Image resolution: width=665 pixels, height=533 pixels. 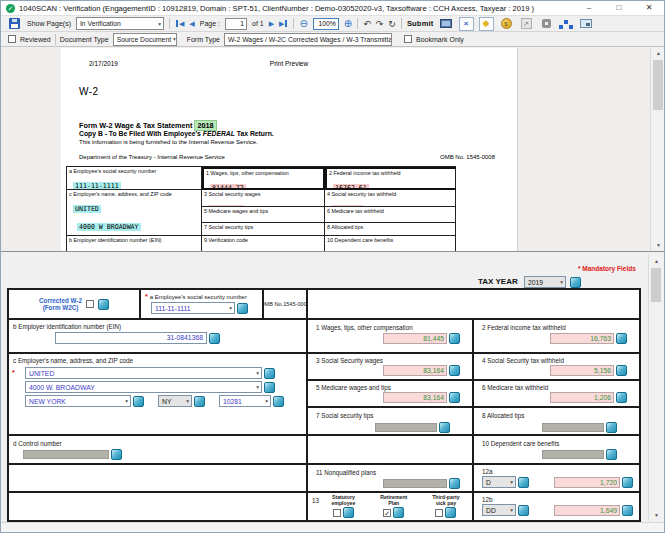 I want to click on field-3-label: 3 Social Security wages, so click(x=394, y=360).